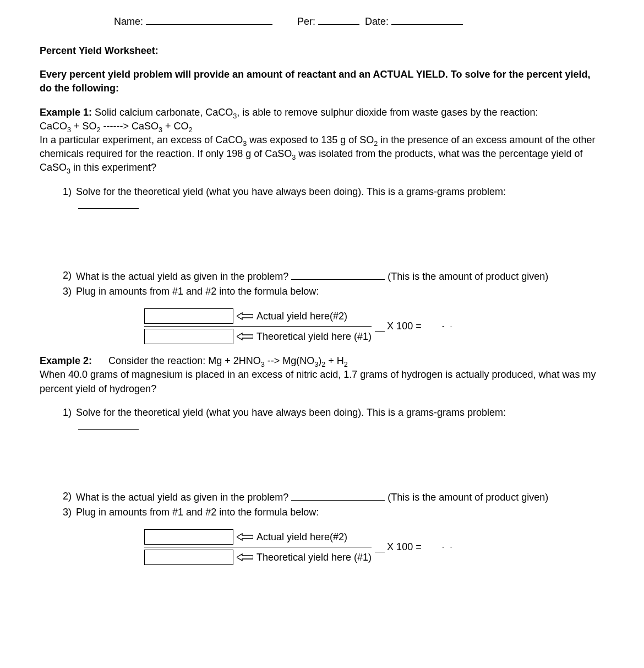 This screenshot has width=644, height=668. What do you see at coordinates (322, 51) in the screenshot?
I see `worksheet-title: Percent Yield Worksheet:` at bounding box center [322, 51].